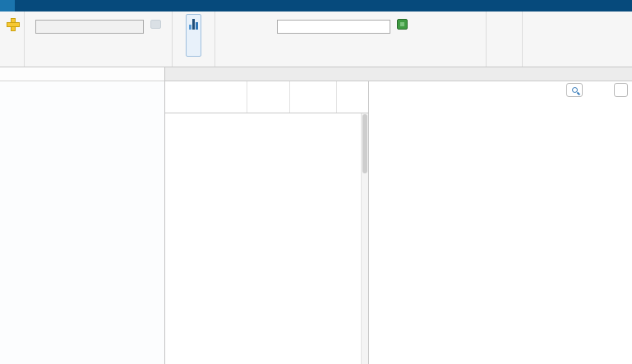 The width and height of the screenshot is (632, 364). Describe the element at coordinates (12, 62) in the screenshot. I see `section-label-file` at that location.